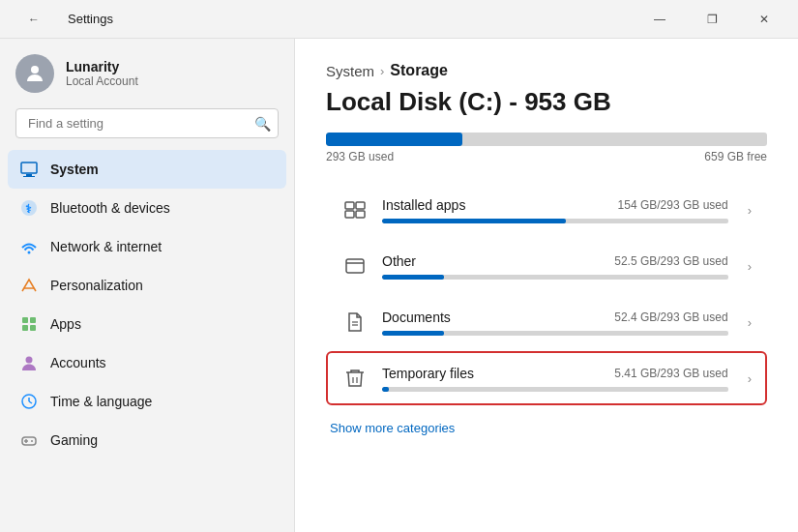 Image resolution: width=798 pixels, height=532 pixels. Describe the element at coordinates (547, 71) in the screenshot. I see `breadcrumb: System › Storage` at that location.